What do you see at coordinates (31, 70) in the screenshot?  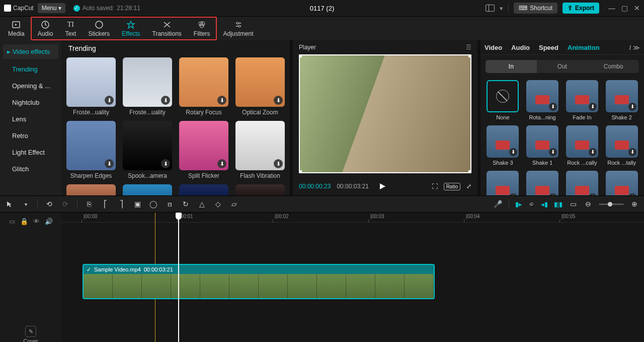 I see `sidebar-cat-trending: Trending` at bounding box center [31, 70].